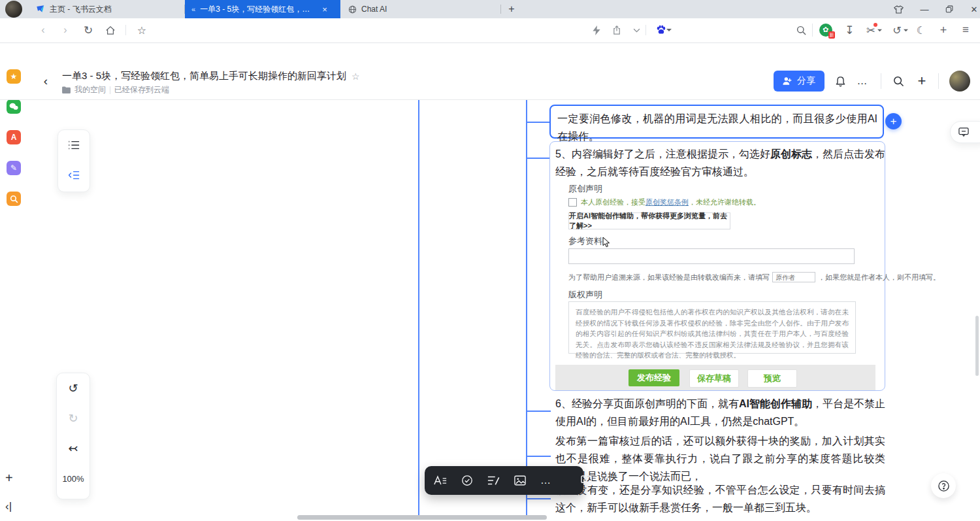  What do you see at coordinates (204, 76) in the screenshot?
I see `doc-title: 一单3 - 5块，写经验领红包，简单易上手可长期操作的新回享计划` at bounding box center [204, 76].